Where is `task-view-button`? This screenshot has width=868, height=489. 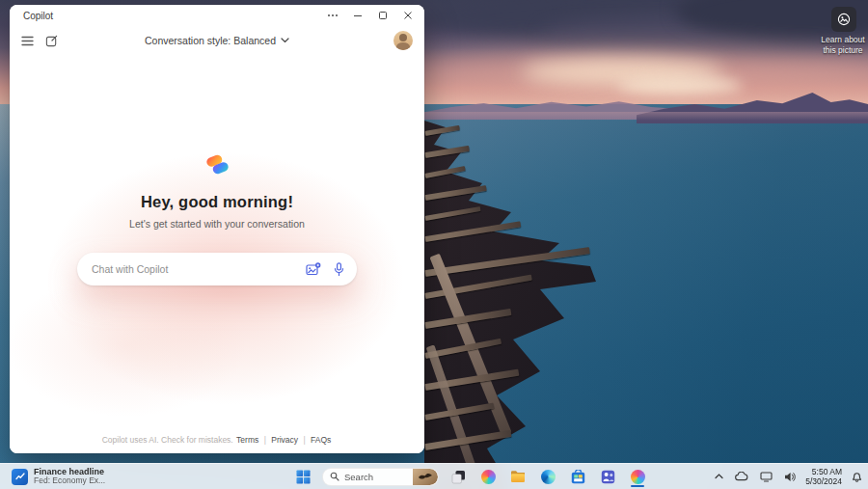 task-view-button is located at coordinates (458, 476).